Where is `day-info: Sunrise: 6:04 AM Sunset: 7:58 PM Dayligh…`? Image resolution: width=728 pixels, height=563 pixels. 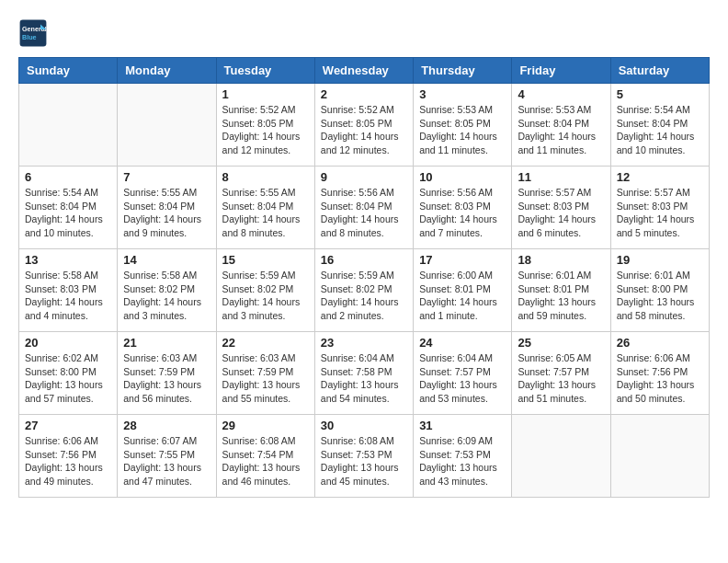
day-info: Sunrise: 6:04 AM Sunset: 7:58 PM Dayligh… is located at coordinates (364, 379).